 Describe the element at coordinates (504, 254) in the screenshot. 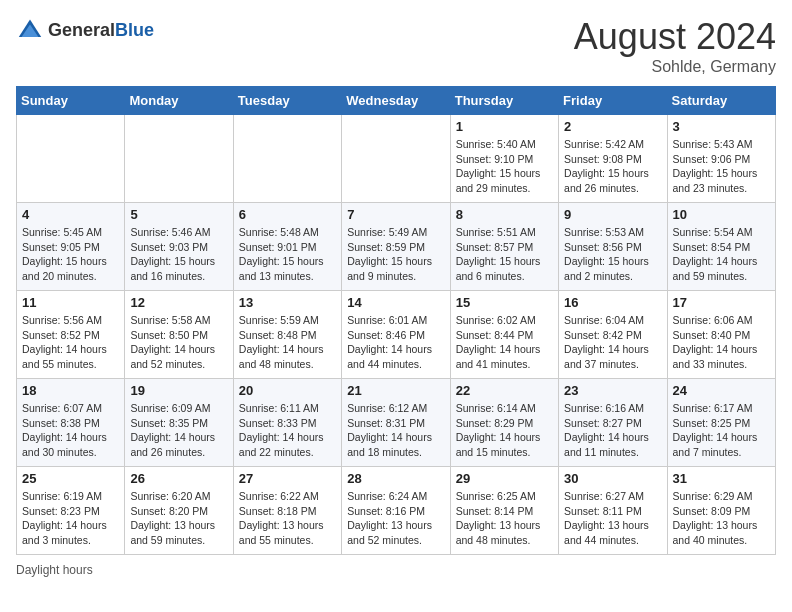

I see `day-info: Sunrise: 5:51 AM Sunset: 8:57 PM Dayligh…` at that location.